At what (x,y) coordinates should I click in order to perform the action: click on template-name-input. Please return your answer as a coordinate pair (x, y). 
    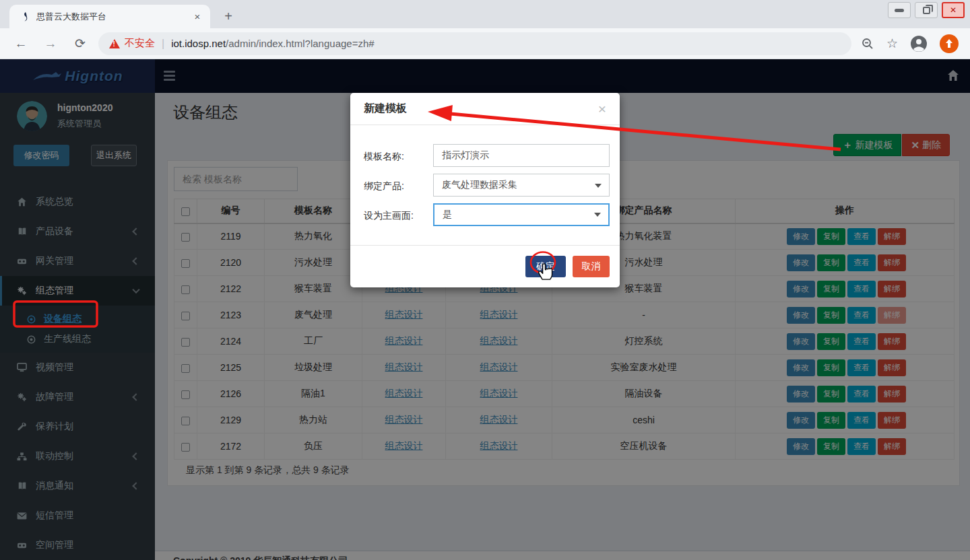
    Looking at the image, I should click on (521, 155).